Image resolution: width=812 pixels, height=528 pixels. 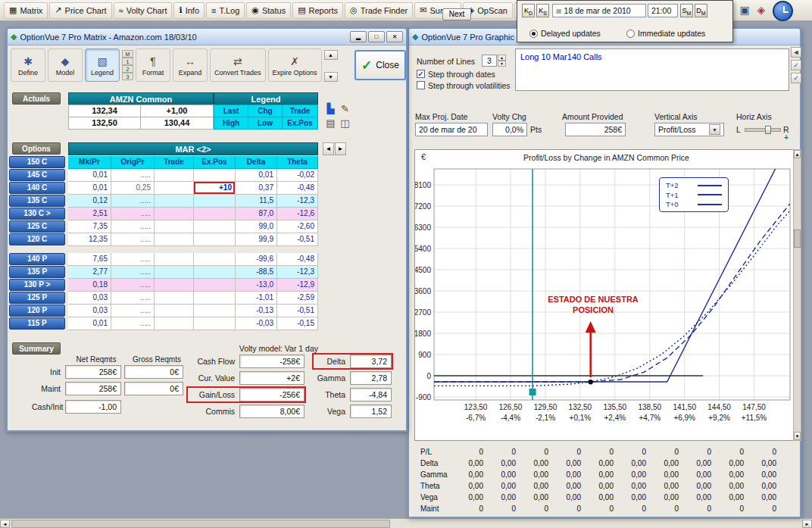 What do you see at coordinates (26, 11) in the screenshot?
I see `app-toolbar-button: ▦ Matrix` at bounding box center [26, 11].